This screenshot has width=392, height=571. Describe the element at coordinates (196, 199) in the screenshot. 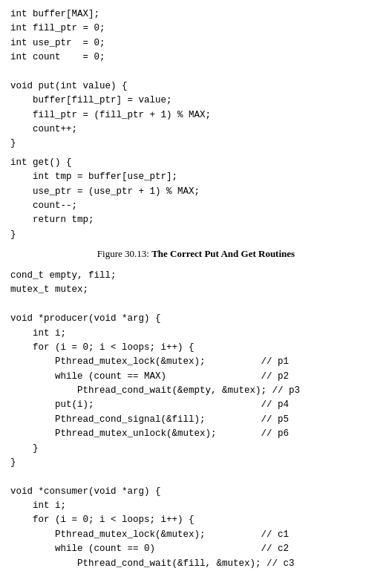

I see `code-block-2: int get() { int tmp = buffer[use_ptr]; u…` at that location.